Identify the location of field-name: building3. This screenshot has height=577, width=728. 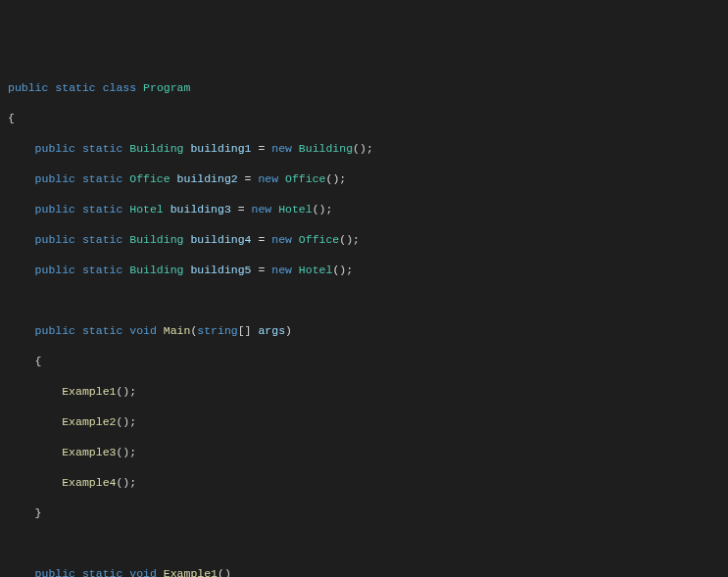
(201, 210).